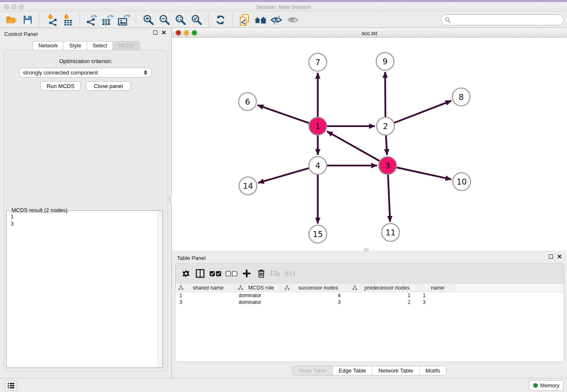 This screenshot has width=567, height=392. Describe the element at coordinates (315, 295) in the screenshot. I see `table-cell: 4` at that location.